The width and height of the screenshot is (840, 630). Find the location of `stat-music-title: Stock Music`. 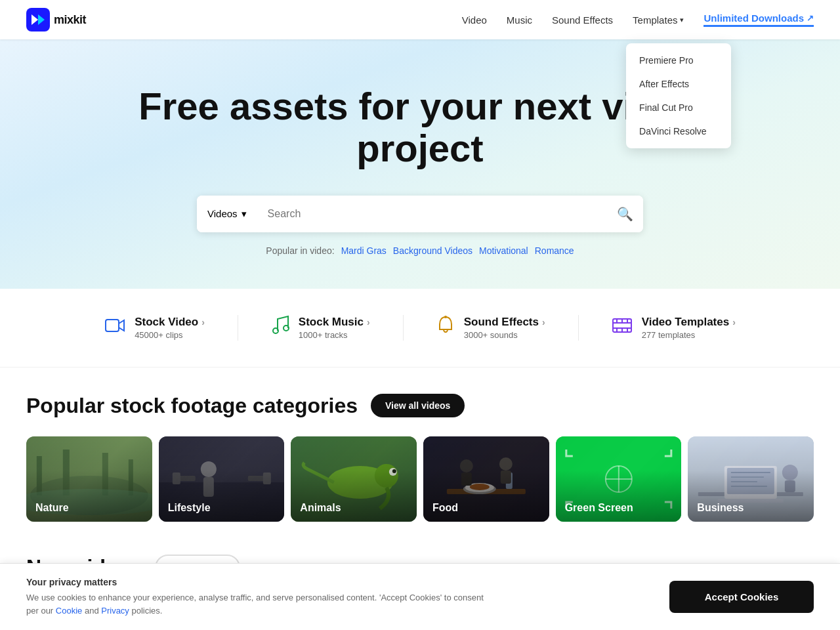

stat-music-title: Stock Music is located at coordinates (331, 322).